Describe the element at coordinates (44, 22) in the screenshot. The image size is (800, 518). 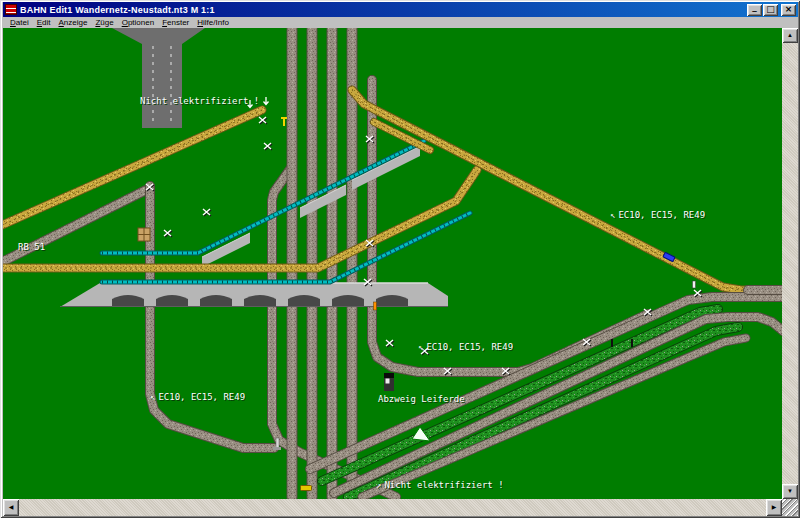
I see `menu-edit: Edit` at that location.